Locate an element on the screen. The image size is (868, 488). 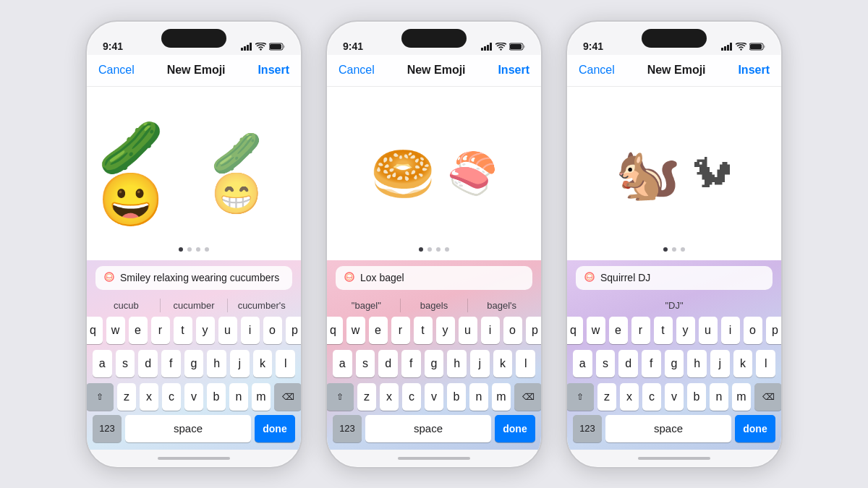
key-v-3: v is located at coordinates (674, 397).